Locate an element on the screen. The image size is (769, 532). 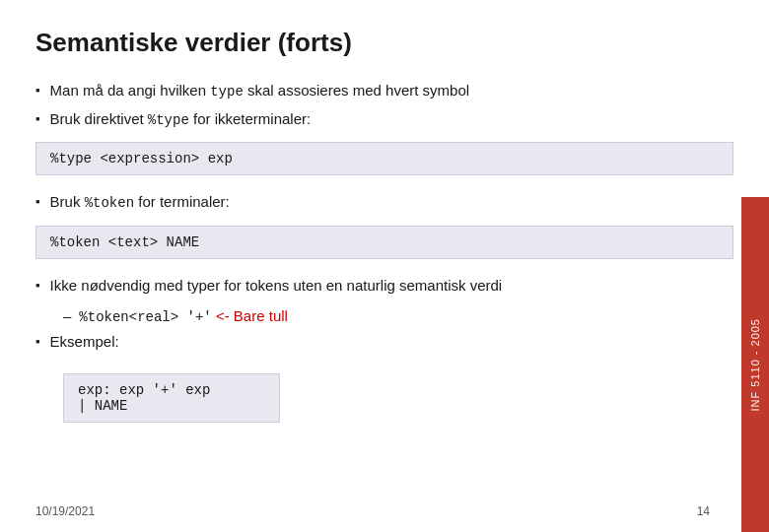
code-block-2: %token <text> NAME is located at coordinates (384, 242).